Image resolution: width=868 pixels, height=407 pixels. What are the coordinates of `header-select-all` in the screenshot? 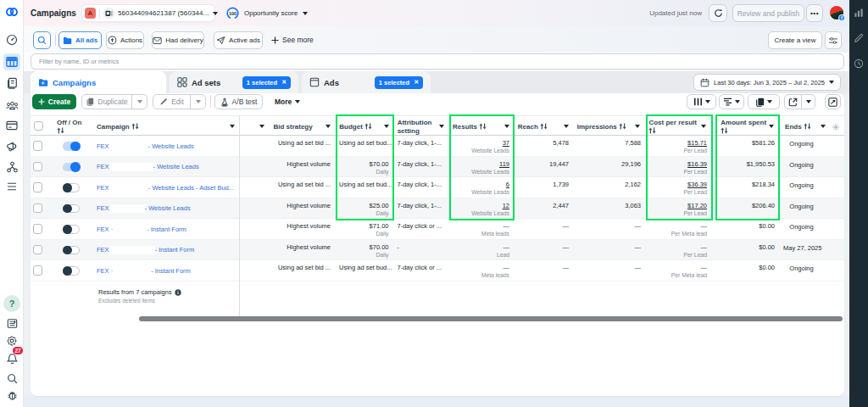 It's located at (42, 125).